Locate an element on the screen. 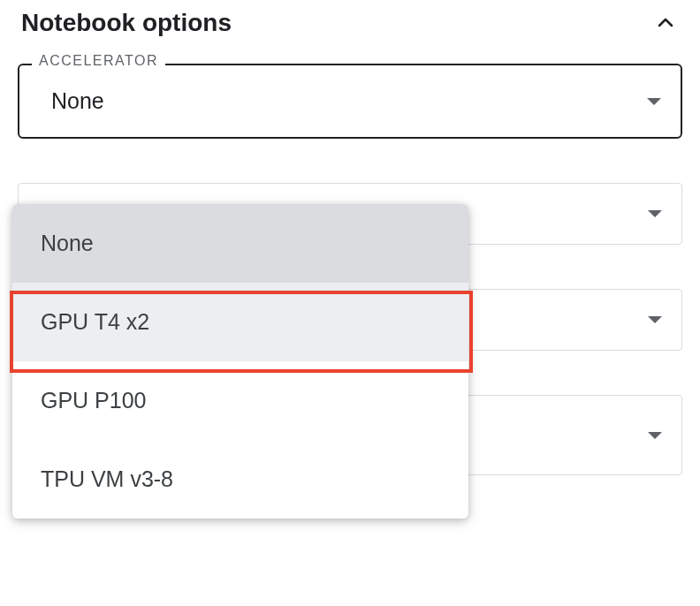  section-title: Notebook options is located at coordinates (126, 23).